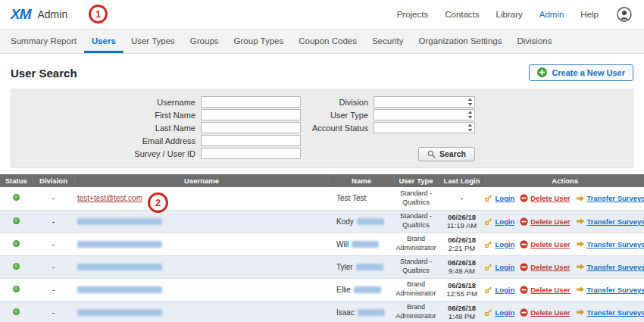  What do you see at coordinates (344, 289) in the screenshot?
I see `user-first-name: Ellie` at bounding box center [344, 289].